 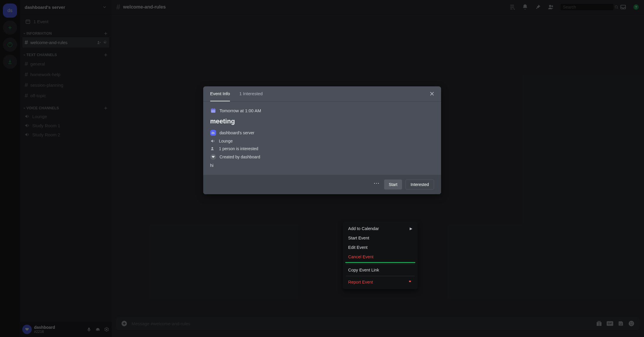 I want to click on event-creator: Created by dashboard, so click(x=240, y=157).